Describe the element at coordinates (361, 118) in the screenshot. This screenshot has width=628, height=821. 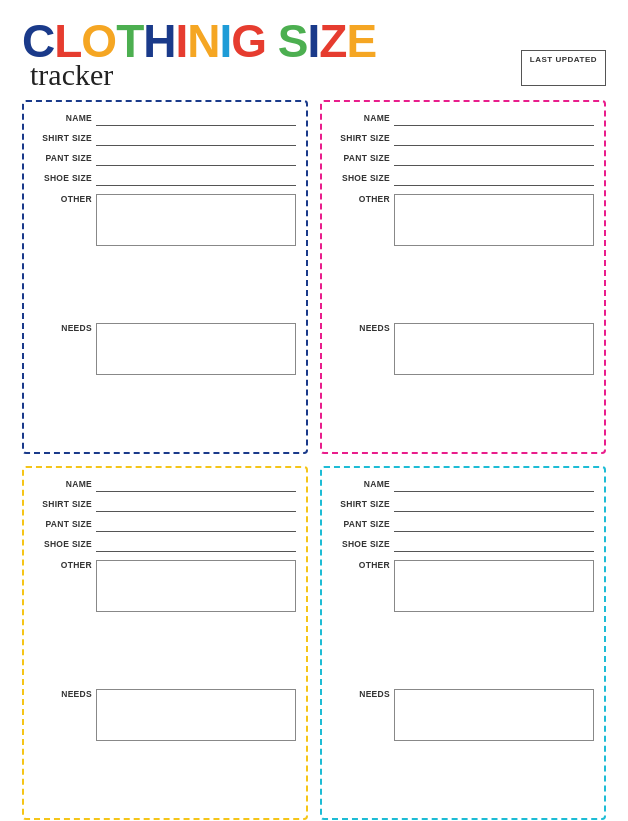
I see `name-label-2: NAME` at that location.